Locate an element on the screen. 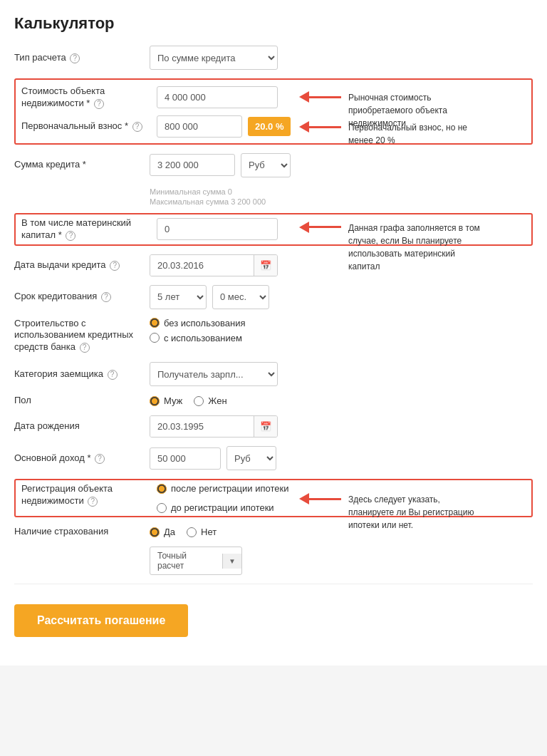 The height and width of the screenshot is (756, 547). calc-type-label: Тип расчета ? is located at coordinates (82, 58).